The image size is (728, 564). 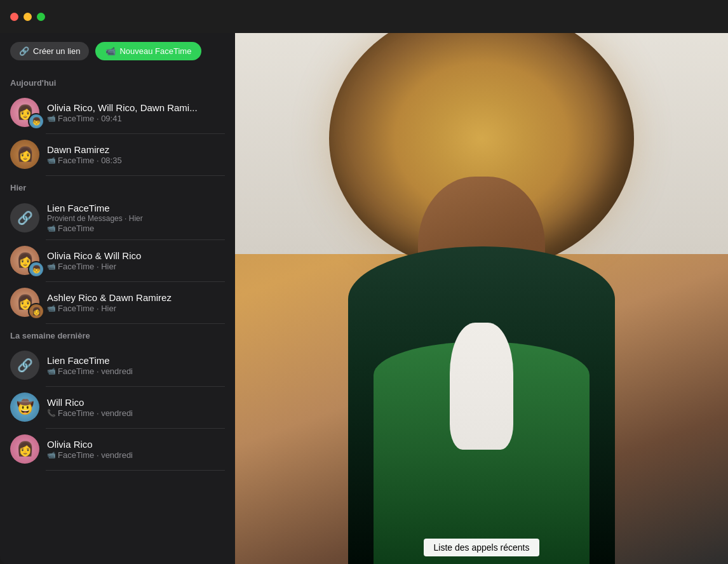 What do you see at coordinates (136, 255) in the screenshot?
I see `call-name-olivia-will: Olivia Rico & Will Rico` at bounding box center [136, 255].